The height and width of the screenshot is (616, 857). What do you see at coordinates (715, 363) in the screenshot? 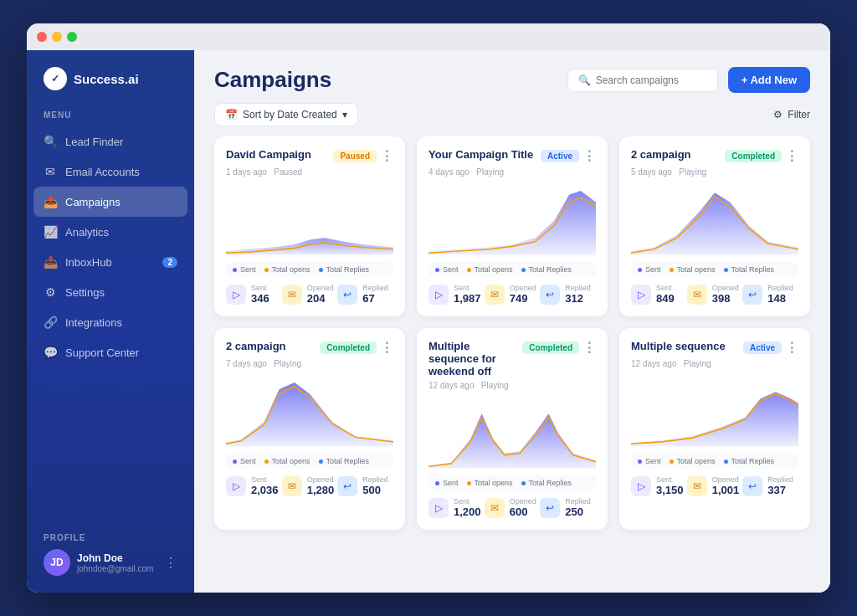
I see `card-meta-6: 12 days ago Playing` at bounding box center [715, 363].